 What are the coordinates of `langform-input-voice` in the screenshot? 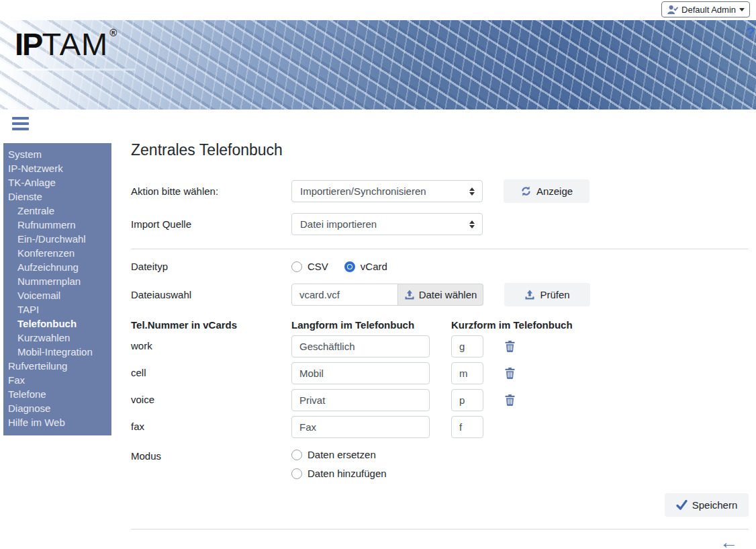 It's located at (361, 400).